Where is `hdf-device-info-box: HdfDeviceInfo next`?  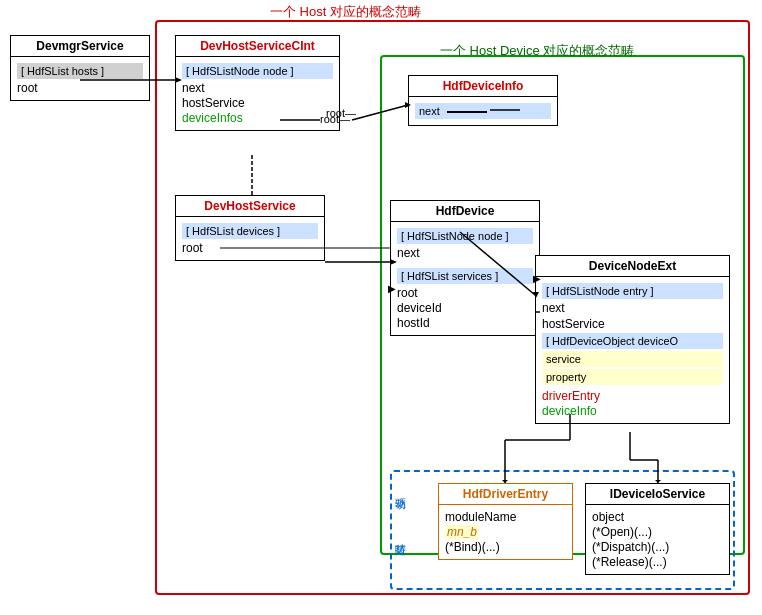 hdf-device-info-box: HdfDeviceInfo next is located at coordinates (483, 100).